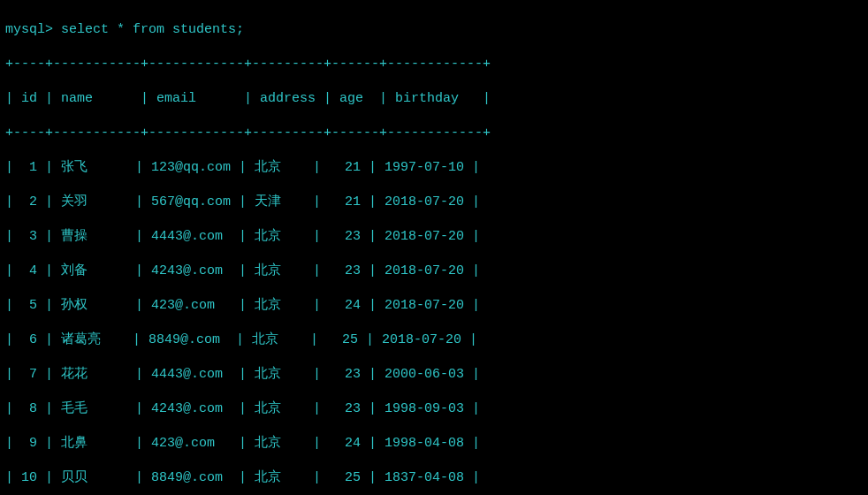 This screenshot has height=495, width=868. I want to click on table-row: | 2 | 关羽 | 567@qq.com | 天津 | 21 | 2018-0…, so click(434, 202).